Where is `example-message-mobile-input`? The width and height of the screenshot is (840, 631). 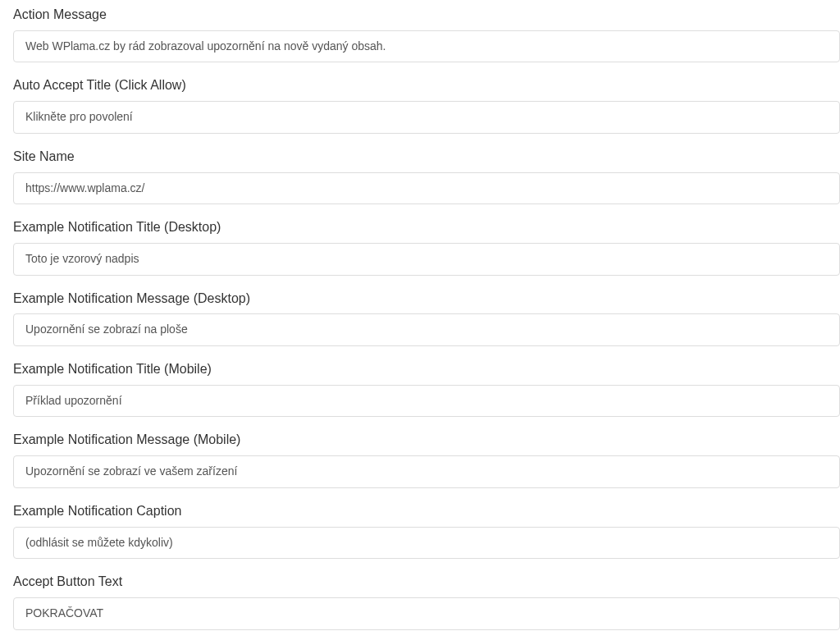 example-message-mobile-input is located at coordinates (427, 472).